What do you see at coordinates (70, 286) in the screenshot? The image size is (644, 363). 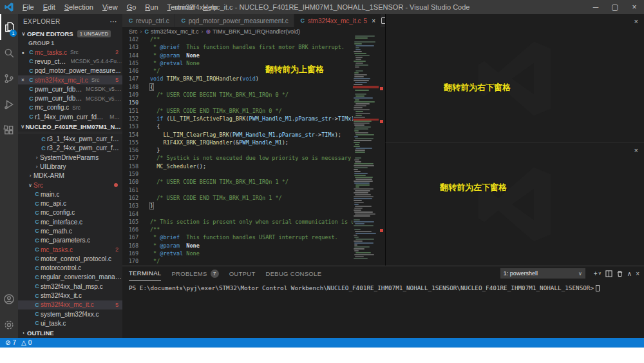 I see `tree-item: Cstm32f4xx_hal_msp.c` at bounding box center [70, 286].